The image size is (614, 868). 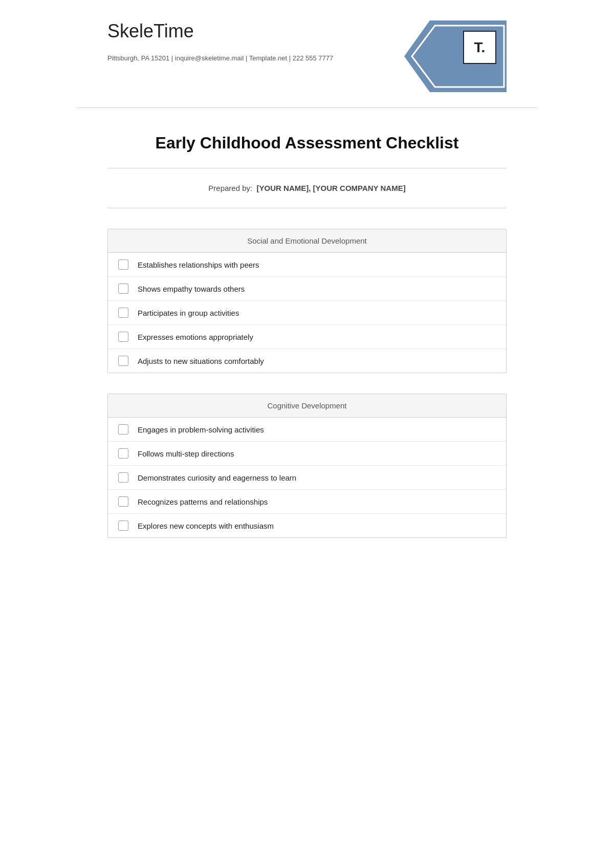 I want to click on logo-letter: T., so click(x=480, y=48).